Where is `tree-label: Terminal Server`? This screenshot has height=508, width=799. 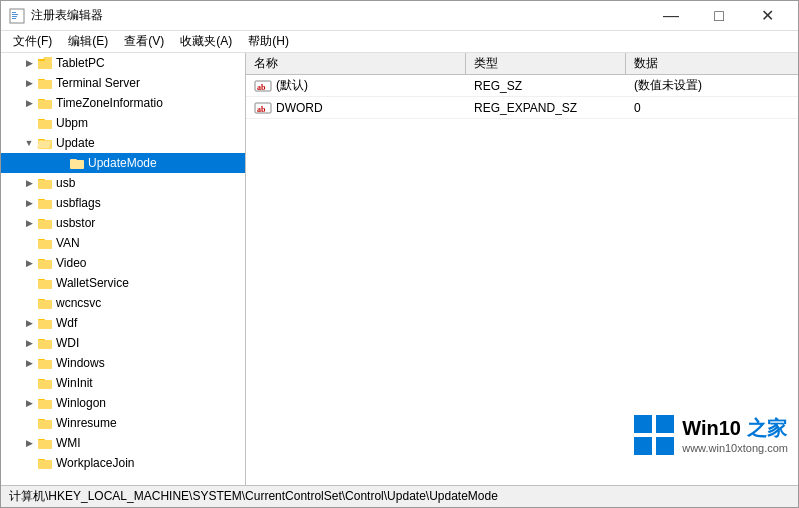
tree-label: Terminal Server is located at coordinates (98, 83).